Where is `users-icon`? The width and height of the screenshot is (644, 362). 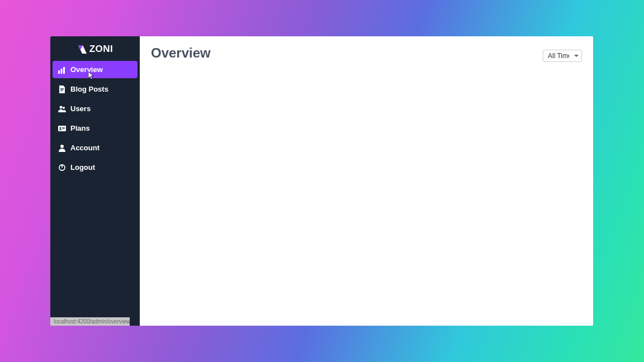
users-icon is located at coordinates (62, 109).